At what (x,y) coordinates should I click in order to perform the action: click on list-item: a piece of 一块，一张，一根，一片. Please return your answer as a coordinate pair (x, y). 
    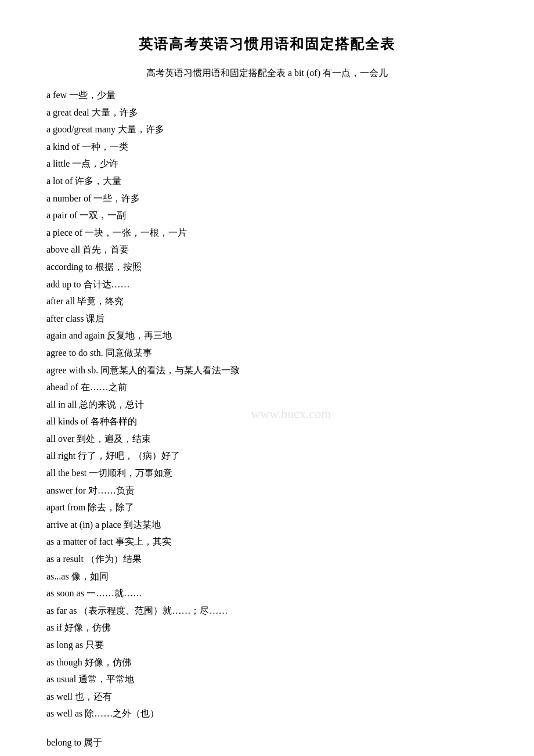
    Looking at the image, I should click on (267, 233).